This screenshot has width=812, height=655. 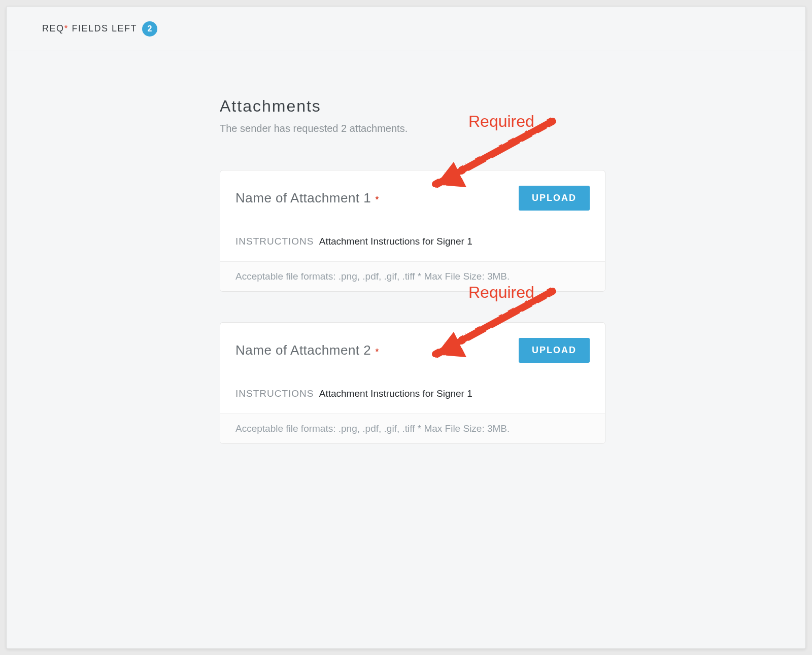 What do you see at coordinates (307, 350) in the screenshot?
I see `attachment-title-wrap: Name of Attachment 2 *` at bounding box center [307, 350].